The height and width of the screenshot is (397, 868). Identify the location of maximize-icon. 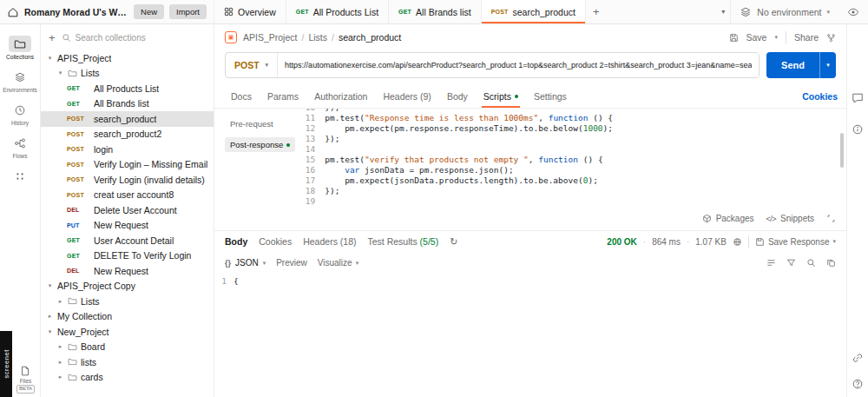
(832, 219).